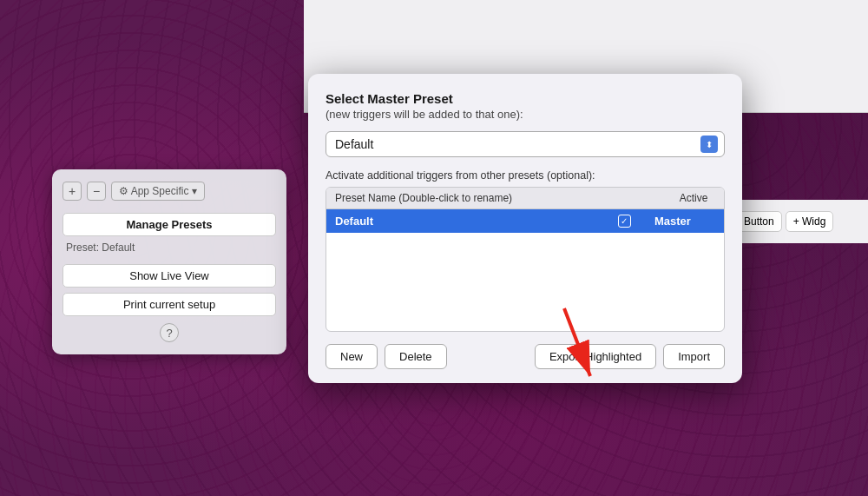  I want to click on help-section: ?, so click(169, 333).